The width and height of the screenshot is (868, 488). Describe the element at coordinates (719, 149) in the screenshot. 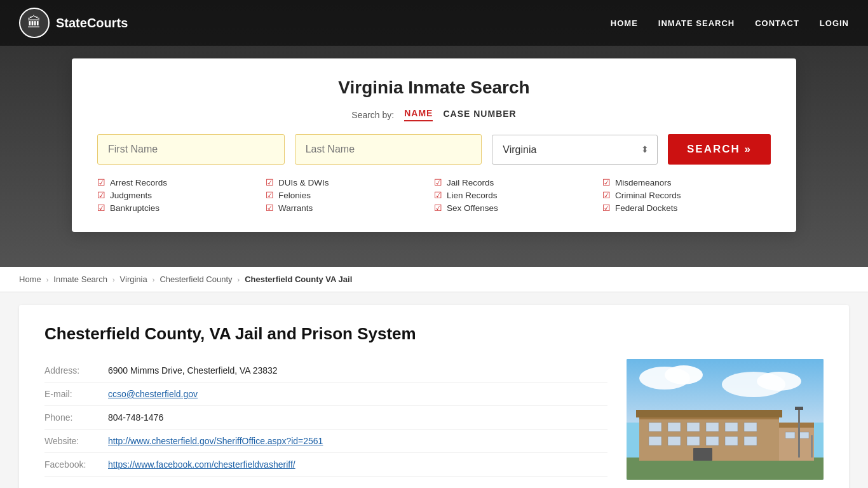

I see `search-button: SEARCH »` at that location.